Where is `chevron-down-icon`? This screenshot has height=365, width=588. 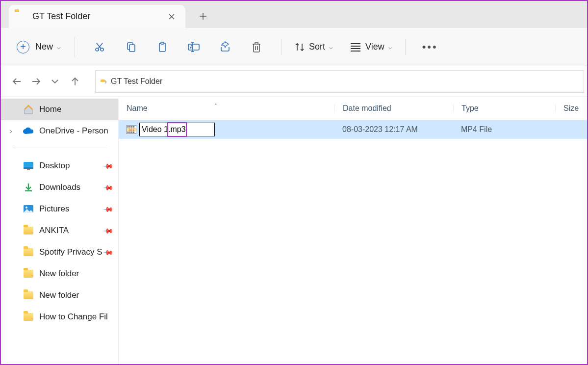
chevron-down-icon is located at coordinates (55, 81).